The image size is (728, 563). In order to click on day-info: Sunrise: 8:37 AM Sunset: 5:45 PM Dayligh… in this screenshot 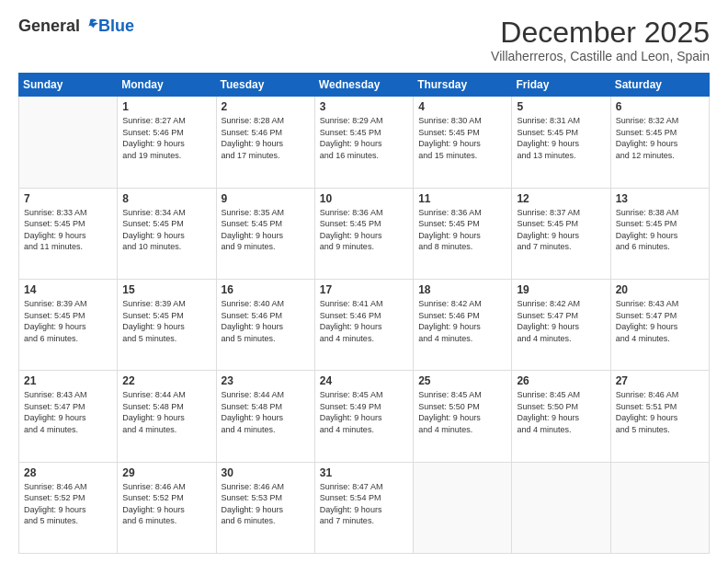, I will do `click(561, 230)`.